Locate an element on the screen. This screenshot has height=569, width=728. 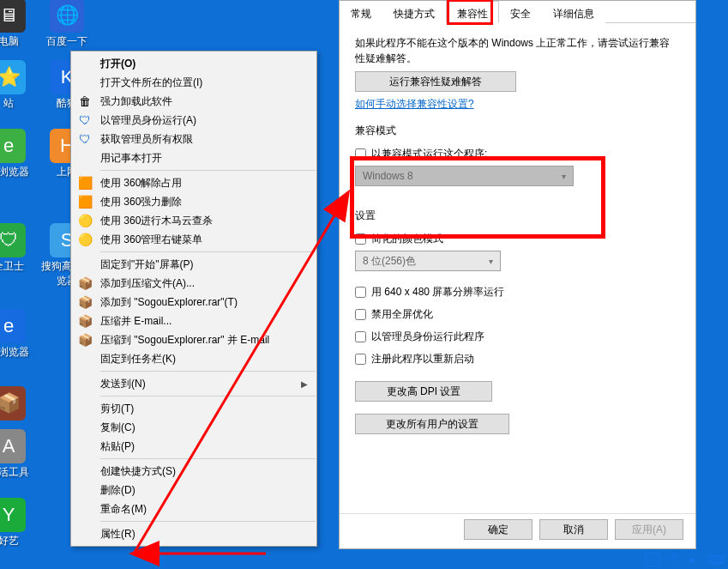
apply-button: 应用(A) is located at coordinates (649, 530).